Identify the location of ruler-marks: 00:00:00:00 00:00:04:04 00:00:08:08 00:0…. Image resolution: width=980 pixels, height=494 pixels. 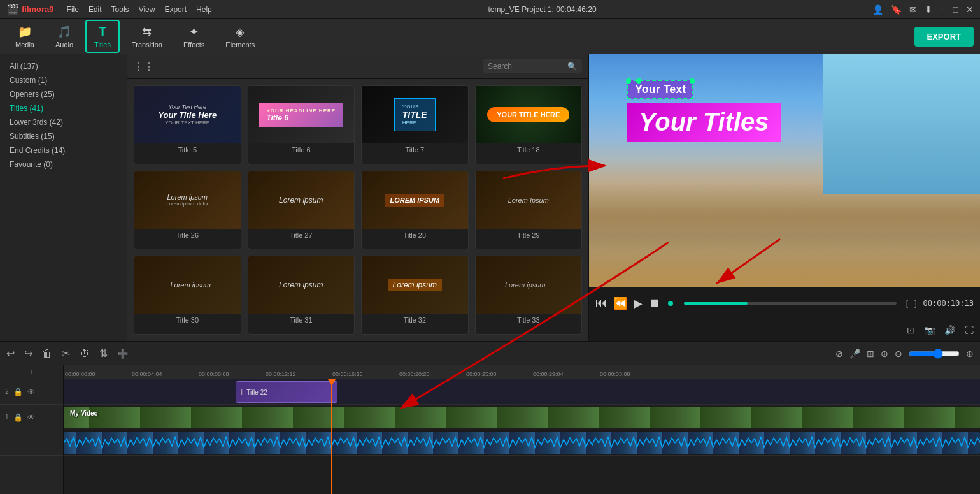
(522, 374).